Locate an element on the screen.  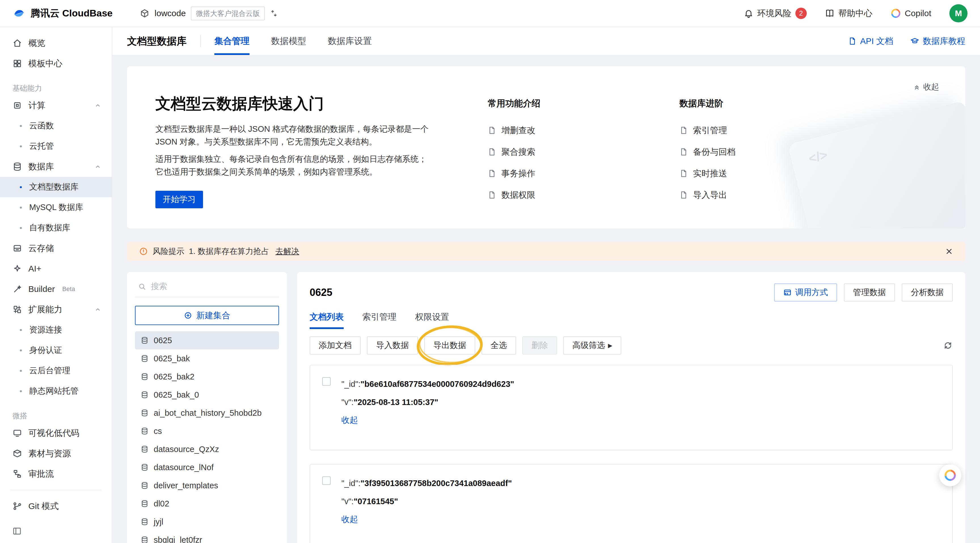
sidebar-item-builder: Builder Beta is located at coordinates (56, 289).